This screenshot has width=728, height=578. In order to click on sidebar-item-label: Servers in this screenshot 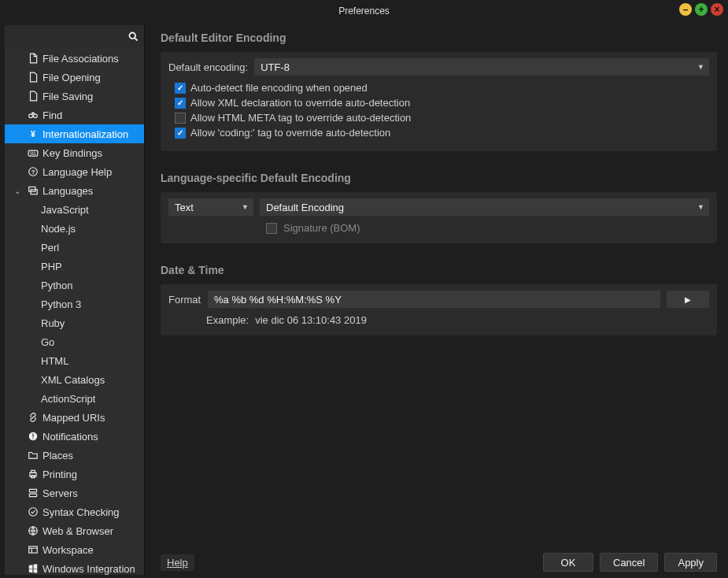, I will do `click(60, 493)`.